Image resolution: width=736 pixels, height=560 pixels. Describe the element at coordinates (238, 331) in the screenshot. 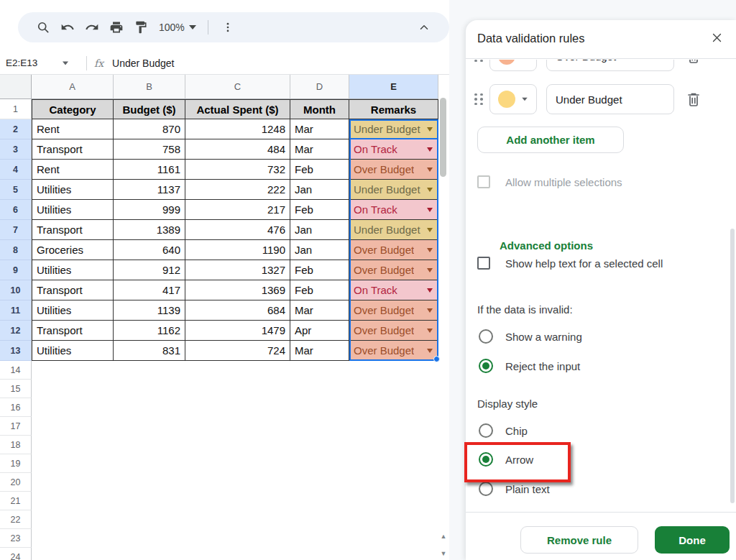

I see `cell-actual: 1479` at that location.